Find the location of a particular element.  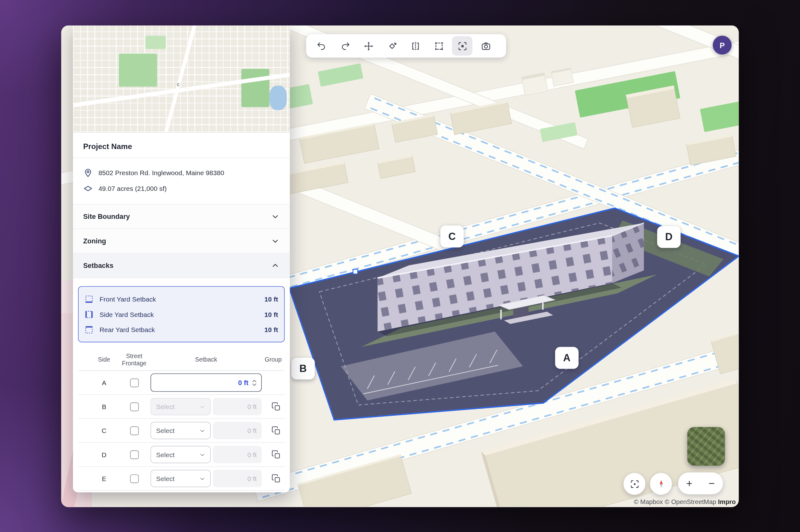

move-button is located at coordinates (368, 46).